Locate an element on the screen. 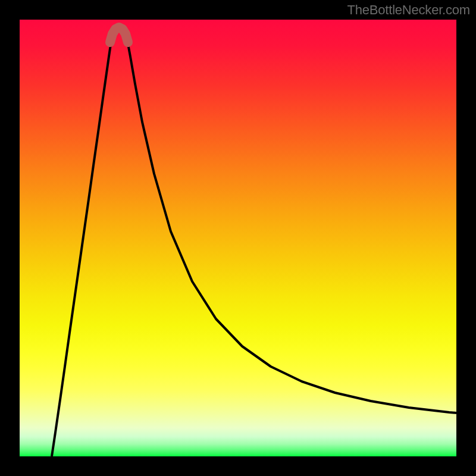 This screenshot has height=476, width=476. credit-text: TheBottleNecker.com is located at coordinates (408, 10).